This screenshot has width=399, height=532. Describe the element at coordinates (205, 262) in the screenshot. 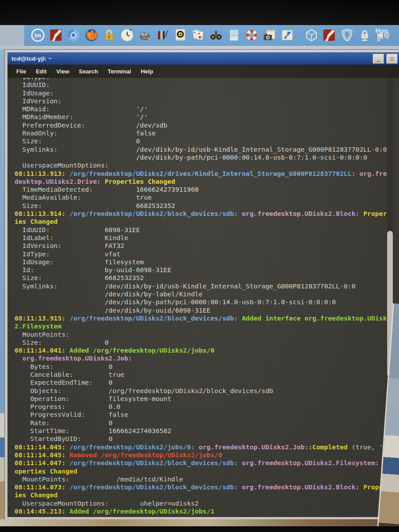

I see `terminal-line: IdUsage: filesystem` at that location.